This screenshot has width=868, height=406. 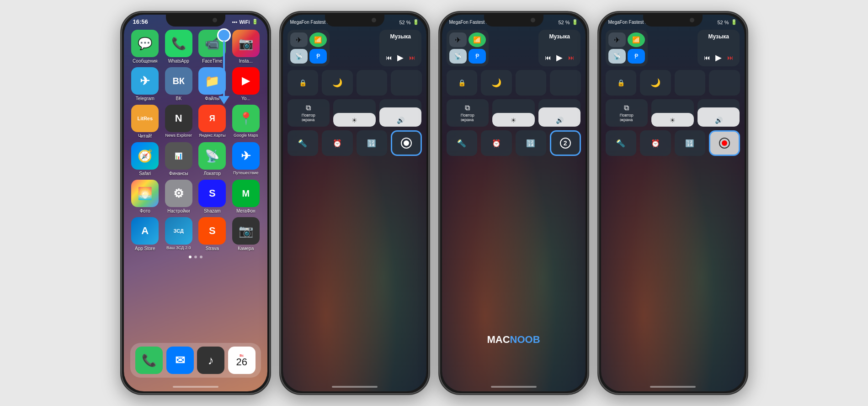 I want to click on list-item: 💬 Сообщения, so click(x=145, y=47).